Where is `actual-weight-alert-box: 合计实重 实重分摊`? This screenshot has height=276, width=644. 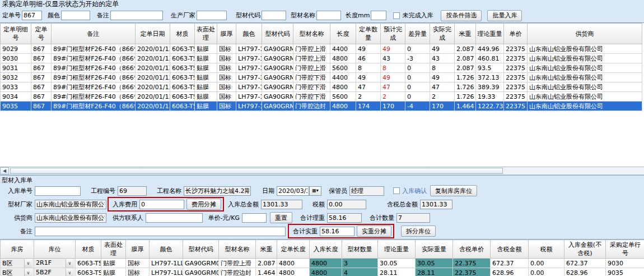
actual-weight-alert-box: 合计实重 实重分摊 is located at coordinates (341, 231).